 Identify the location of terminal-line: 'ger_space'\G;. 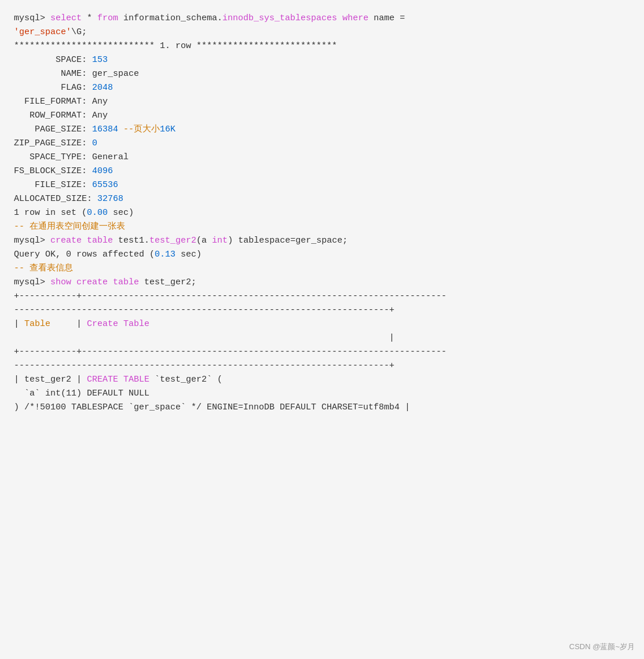
(322, 32).